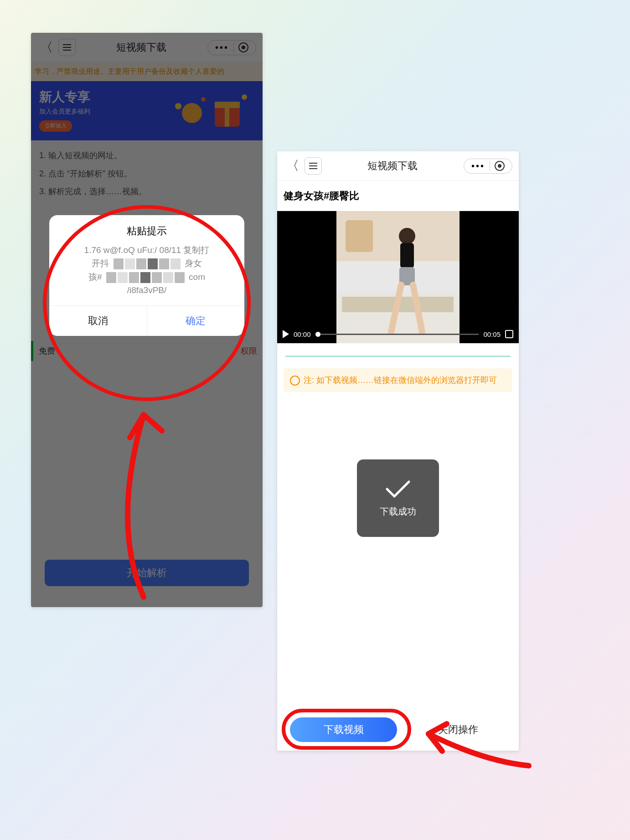 Image resolution: width=630 pixels, height=840 pixels. What do you see at coordinates (346, 729) in the screenshot?
I see `annotation-ring` at bounding box center [346, 729].